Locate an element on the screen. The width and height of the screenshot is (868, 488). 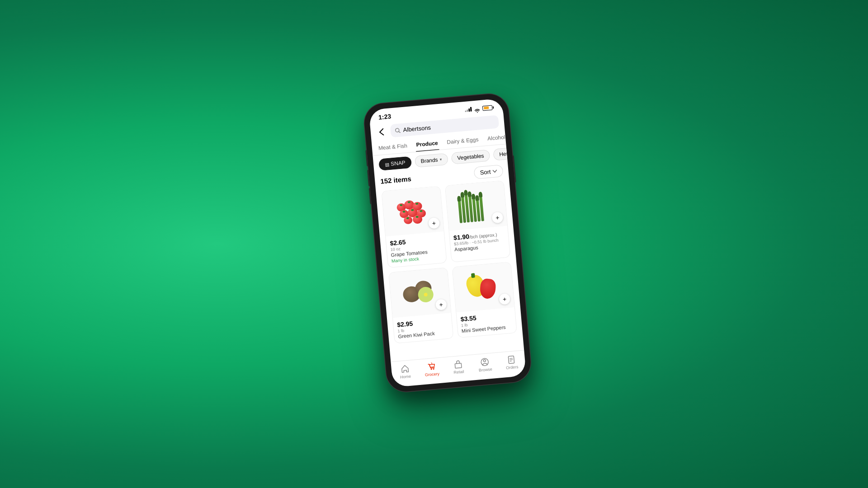
vegetables-label: Vegetables is located at coordinates (471, 157).